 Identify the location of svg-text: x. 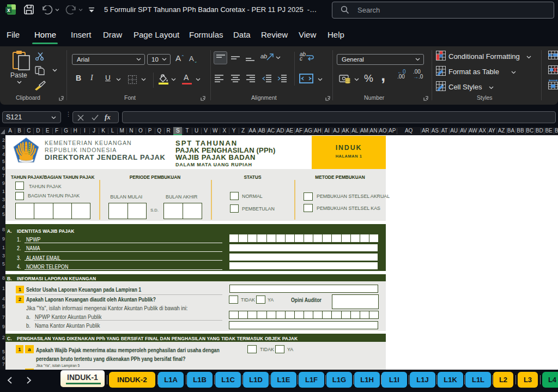
(9, 10).